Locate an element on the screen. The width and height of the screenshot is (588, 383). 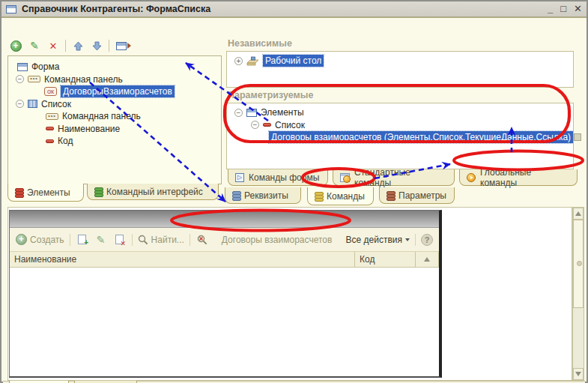
splitter-grip is located at coordinates (578, 137).